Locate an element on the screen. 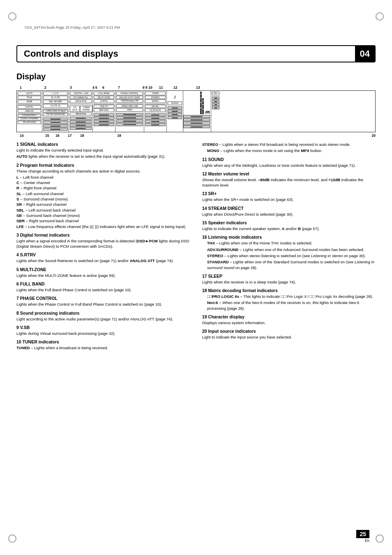  desc-15: 15 Speaker indicators Lights to indicate… is located at coordinates (289, 226).